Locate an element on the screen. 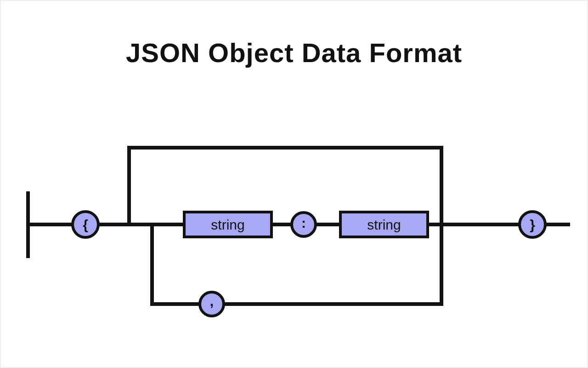 Image resolution: width=588 pixels, height=368 pixels. close-brace-label: } is located at coordinates (532, 224).